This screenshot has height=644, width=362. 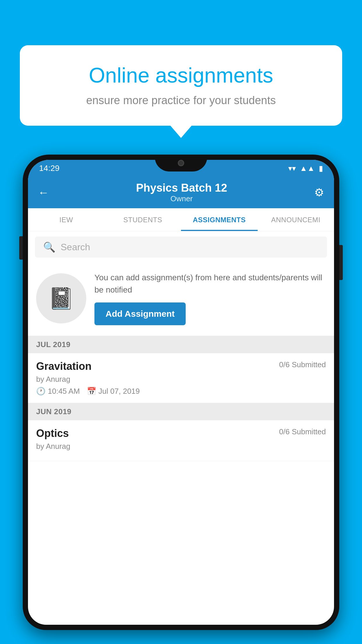 I want to click on tab-announcements: ANNOUNCEMI, so click(x=296, y=220).